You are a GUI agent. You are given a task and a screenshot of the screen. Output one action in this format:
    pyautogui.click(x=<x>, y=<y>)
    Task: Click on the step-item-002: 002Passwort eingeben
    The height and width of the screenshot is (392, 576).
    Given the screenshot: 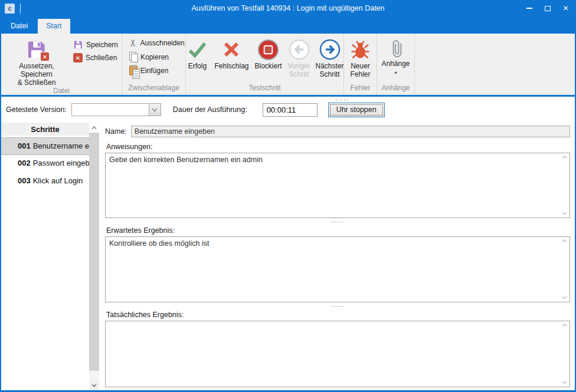 What is the action you would take?
    pyautogui.click(x=45, y=164)
    